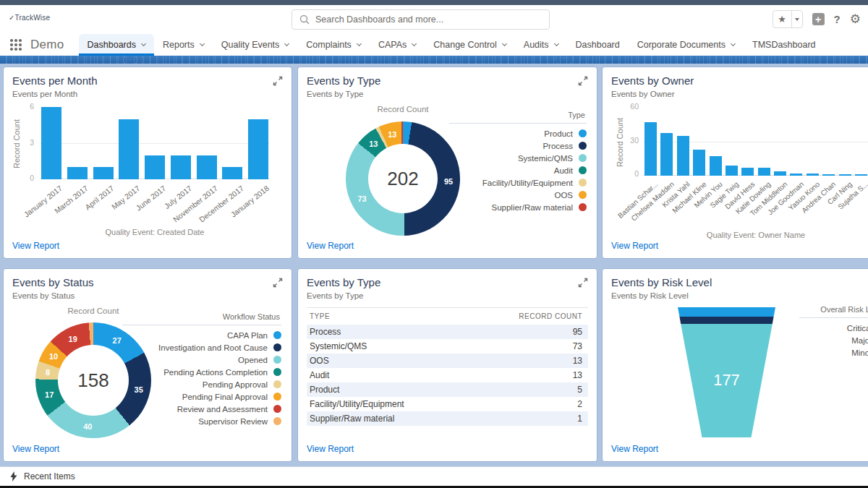 The width and height of the screenshot is (868, 488). What do you see at coordinates (333, 45) in the screenshot?
I see `tab-complaints: Complaints` at bounding box center [333, 45].